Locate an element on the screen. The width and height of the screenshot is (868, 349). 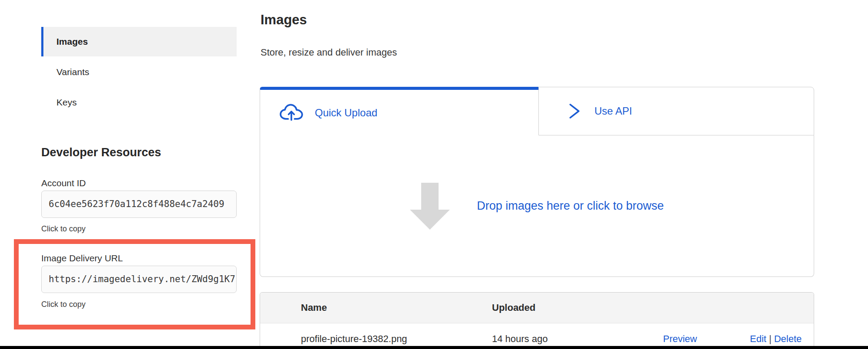
account-id-copy-hint: Click to copy is located at coordinates (63, 229).